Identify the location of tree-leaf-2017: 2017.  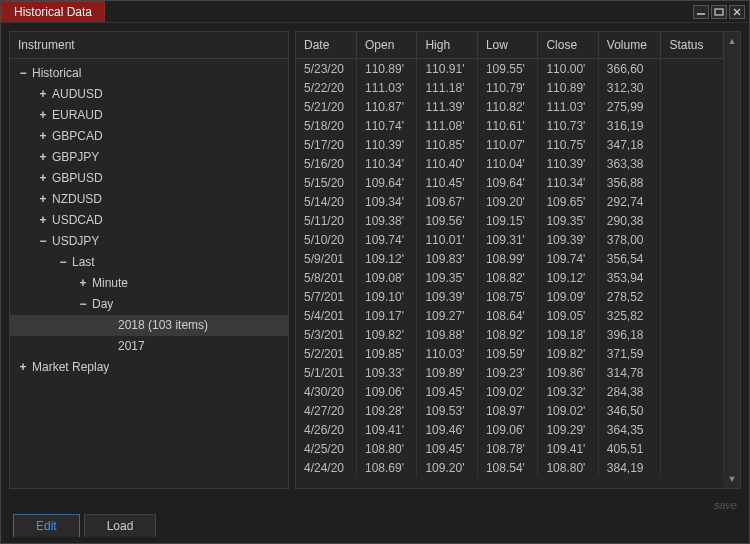
(149, 346).